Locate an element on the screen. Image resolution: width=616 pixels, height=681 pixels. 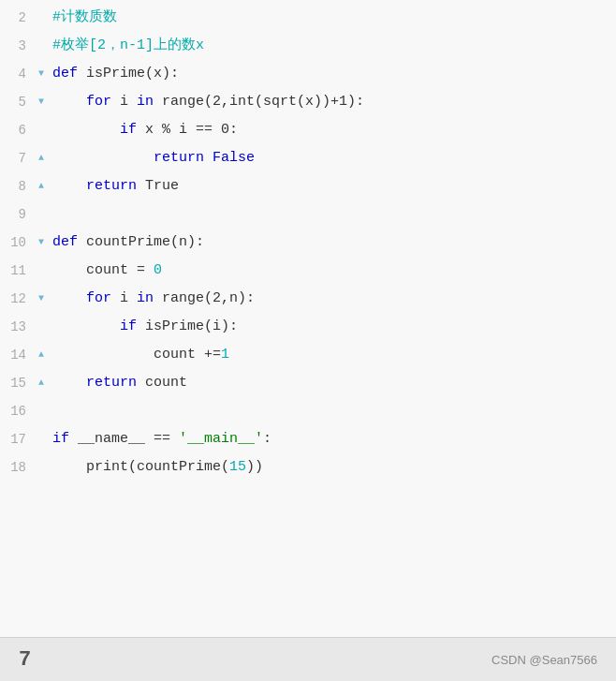
code-content: for i in range(2,n): is located at coordinates (152, 299).